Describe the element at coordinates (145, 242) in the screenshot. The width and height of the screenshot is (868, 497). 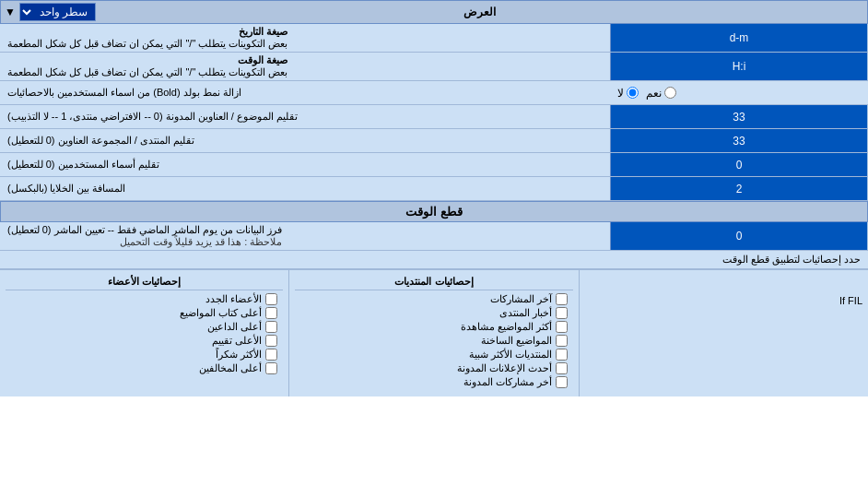
I see `time-cut-note: ملاحظة : هذا قد يزيد قليلاً وقت التحميل` at that location.